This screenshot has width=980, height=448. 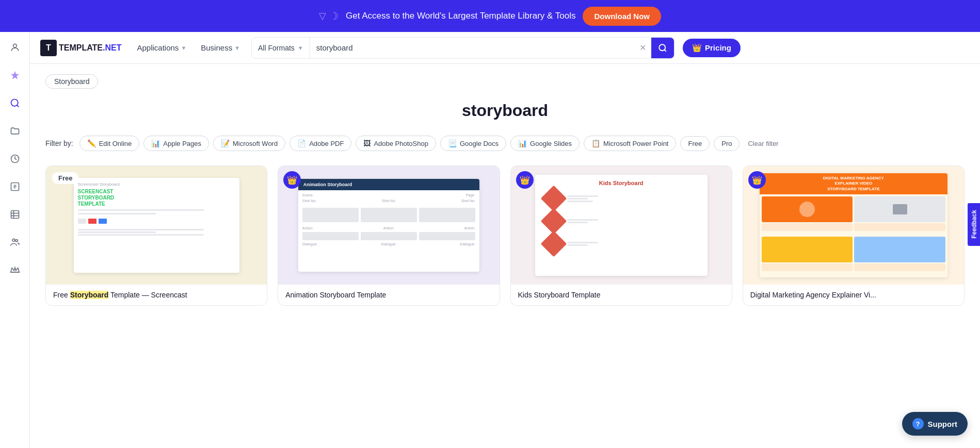 I want to click on free-badge: Free, so click(x=65, y=178).